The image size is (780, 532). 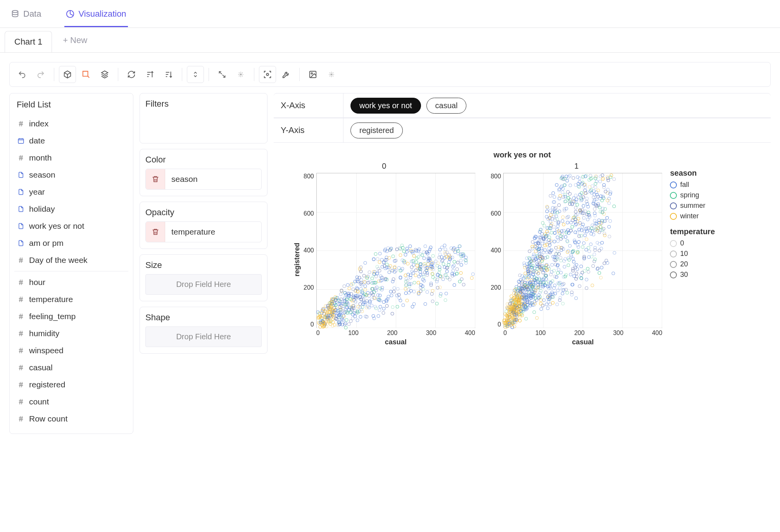 What do you see at coordinates (22, 74) in the screenshot?
I see `undo-button` at bounding box center [22, 74].